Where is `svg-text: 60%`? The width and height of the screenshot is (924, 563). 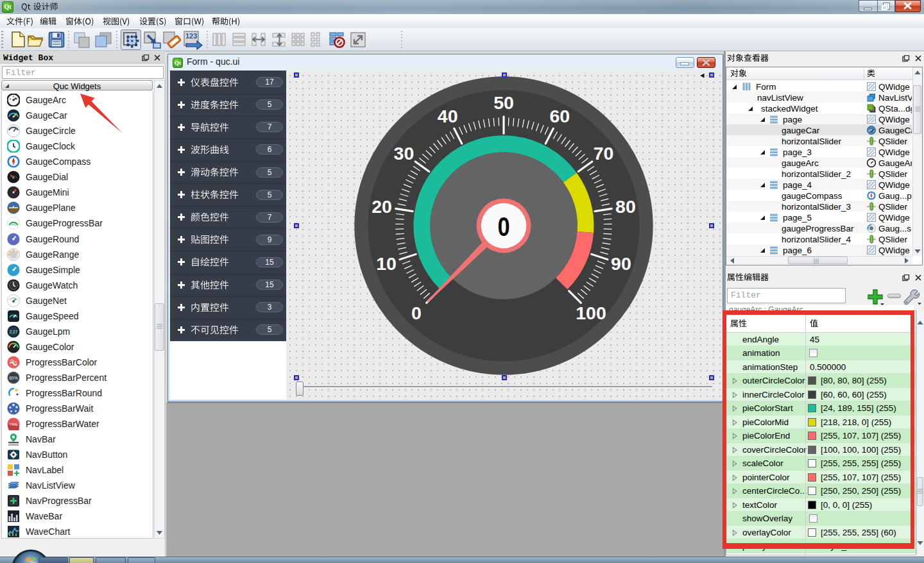
svg-text: 60% is located at coordinates (13, 377).